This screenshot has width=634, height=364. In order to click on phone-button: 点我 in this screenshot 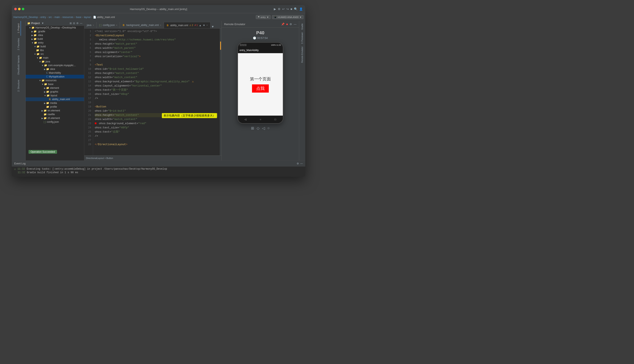, I will do `click(260, 88)`.